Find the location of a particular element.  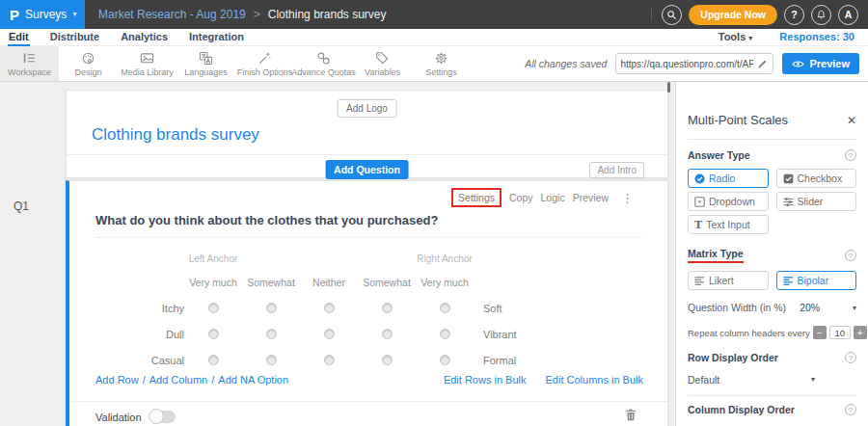

question-width-value: 20% is located at coordinates (810, 307).